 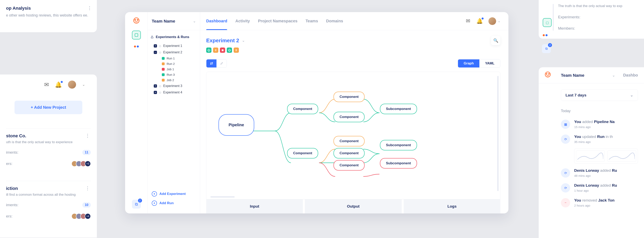 I want to click on card-title: op Analysis, so click(x=48, y=8).